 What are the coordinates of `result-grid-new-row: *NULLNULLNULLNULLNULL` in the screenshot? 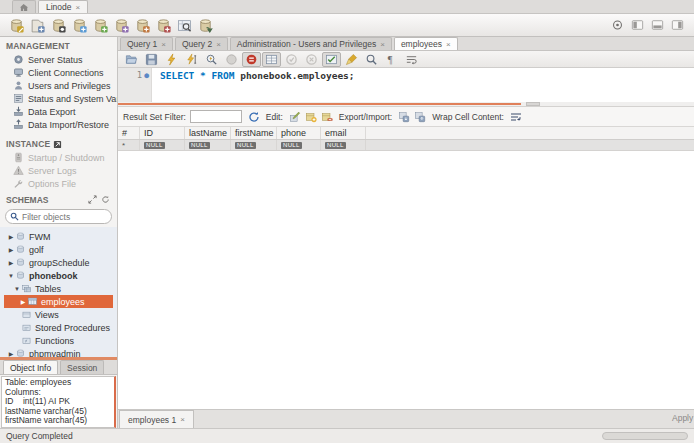 It's located at (406, 146).